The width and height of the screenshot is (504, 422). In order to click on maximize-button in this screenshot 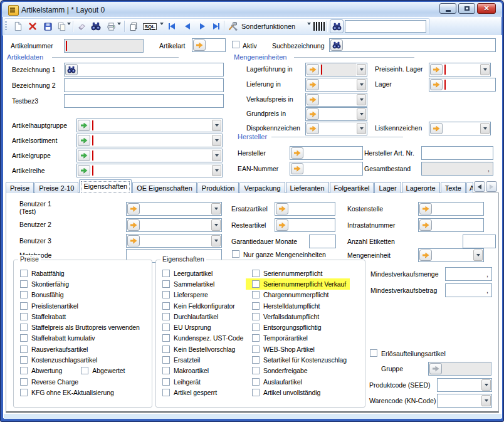, I will do `click(466, 9)`.